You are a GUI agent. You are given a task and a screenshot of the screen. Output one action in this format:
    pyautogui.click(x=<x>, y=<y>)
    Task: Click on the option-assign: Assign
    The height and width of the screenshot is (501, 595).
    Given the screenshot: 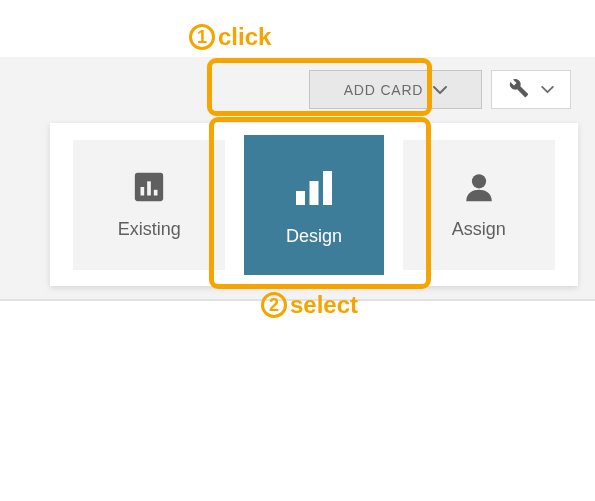 What is the action you would take?
    pyautogui.click(x=479, y=205)
    